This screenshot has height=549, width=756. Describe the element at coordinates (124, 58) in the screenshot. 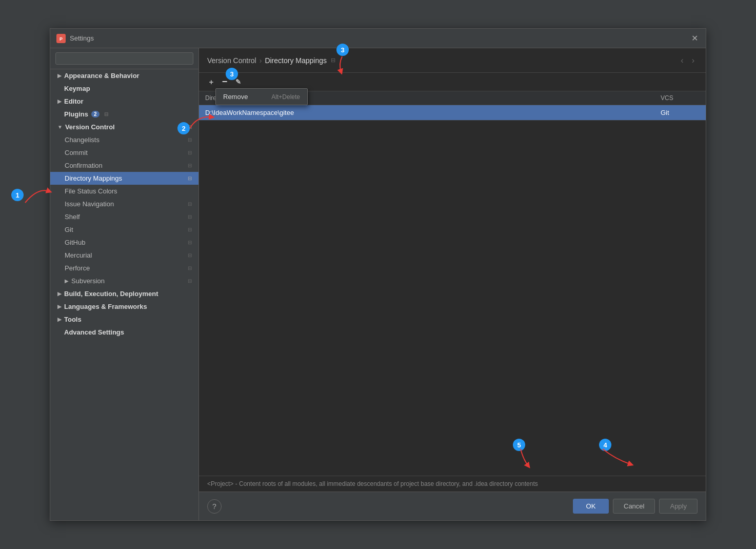

I see `search-input` at that location.